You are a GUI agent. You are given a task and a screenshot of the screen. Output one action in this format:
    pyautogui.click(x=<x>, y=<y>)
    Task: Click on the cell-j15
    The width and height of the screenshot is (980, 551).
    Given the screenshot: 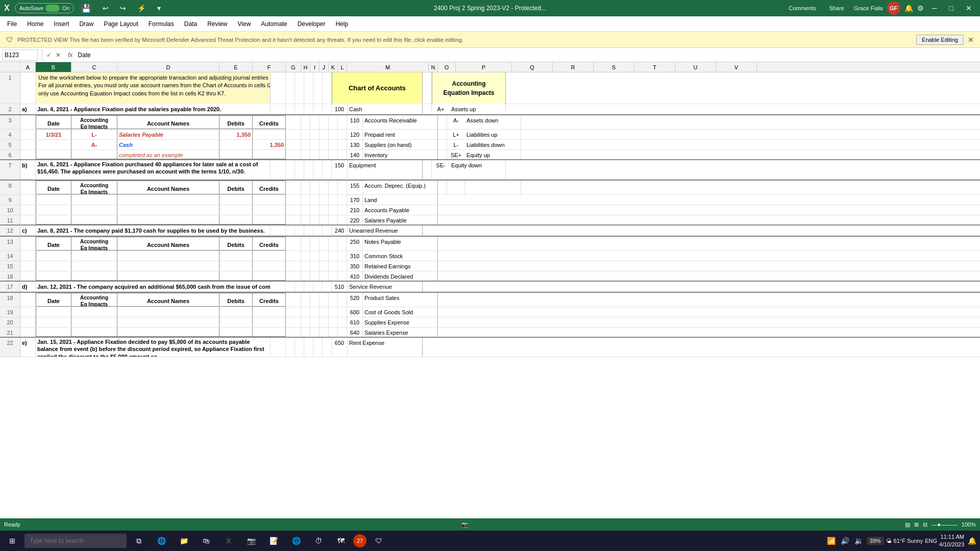 What is the action you would take?
    pyautogui.click(x=324, y=266)
    